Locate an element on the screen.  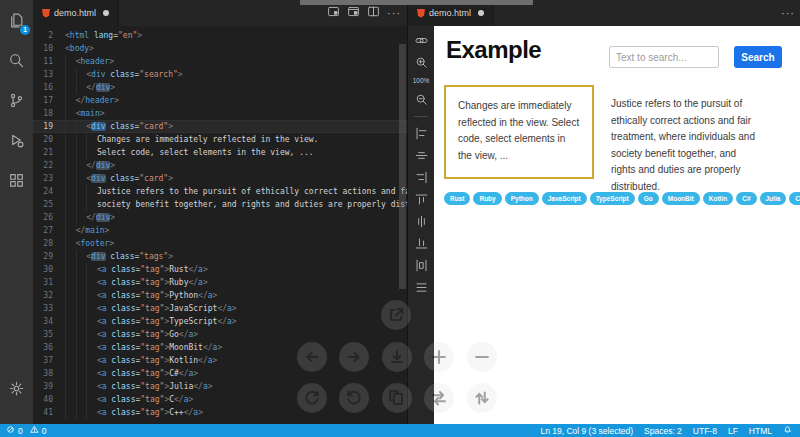
align-bottom-icon is located at coordinates (421, 244).